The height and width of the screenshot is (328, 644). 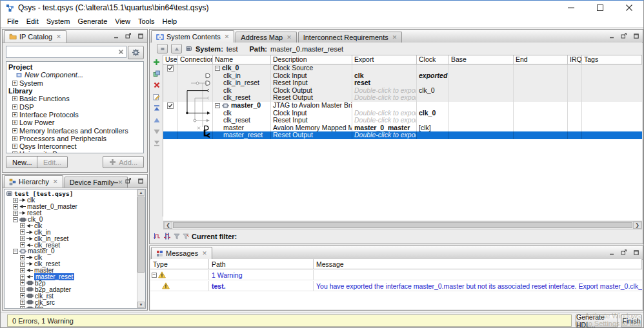 I want to click on hierarchy-item-fifo: +fifo, so click(x=75, y=307).